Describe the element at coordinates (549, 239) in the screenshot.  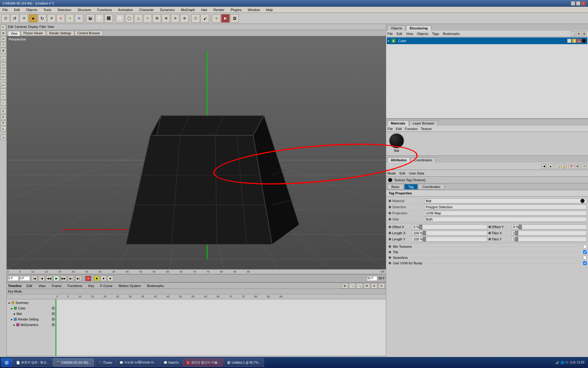
I see `prop-tiles-y-value: 1` at that location.